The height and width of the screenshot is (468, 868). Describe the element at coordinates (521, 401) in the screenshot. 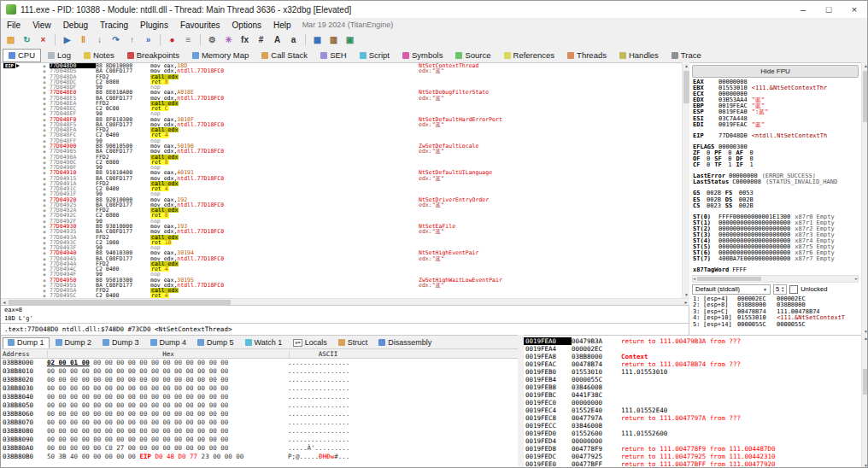

I see `pane-splitter` at that location.